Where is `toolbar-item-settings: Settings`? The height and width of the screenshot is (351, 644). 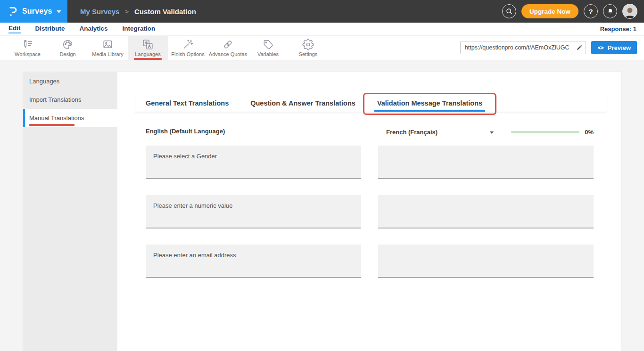 toolbar-item-settings: Settings is located at coordinates (308, 48).